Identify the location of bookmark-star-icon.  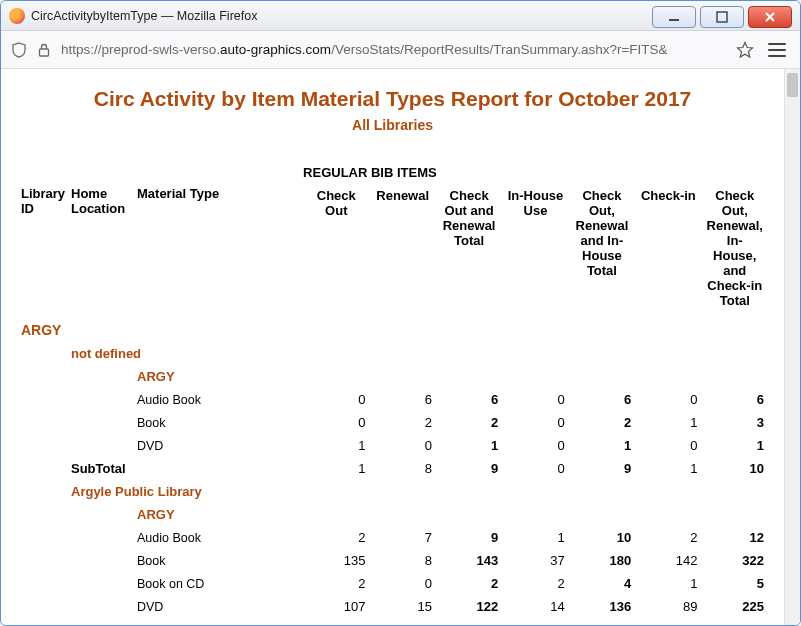
(745, 50).